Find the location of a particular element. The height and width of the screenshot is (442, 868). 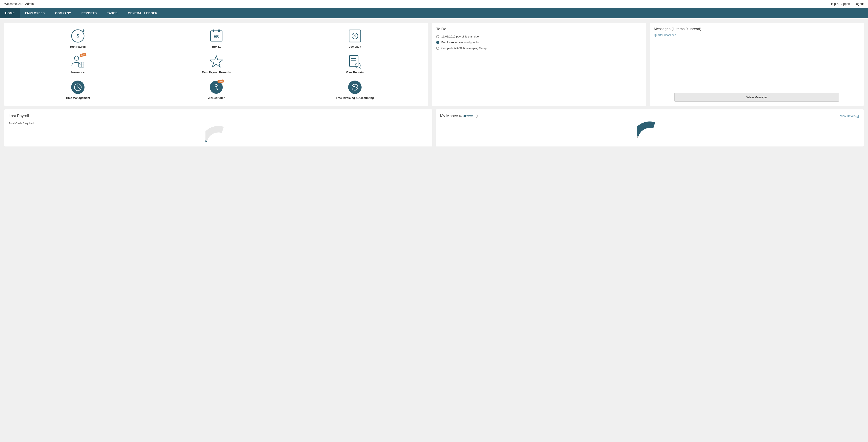

nav-employees: EMPLOYEES is located at coordinates (35, 13).